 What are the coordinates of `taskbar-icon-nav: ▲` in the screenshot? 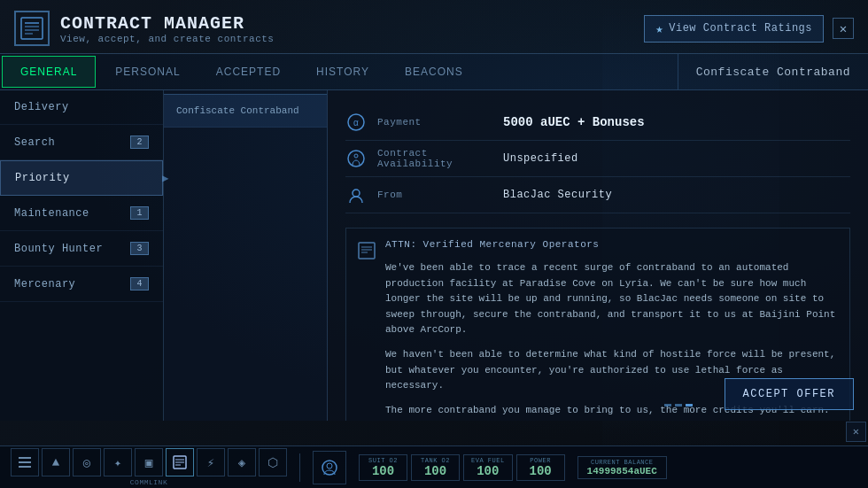 It's located at (56, 462).